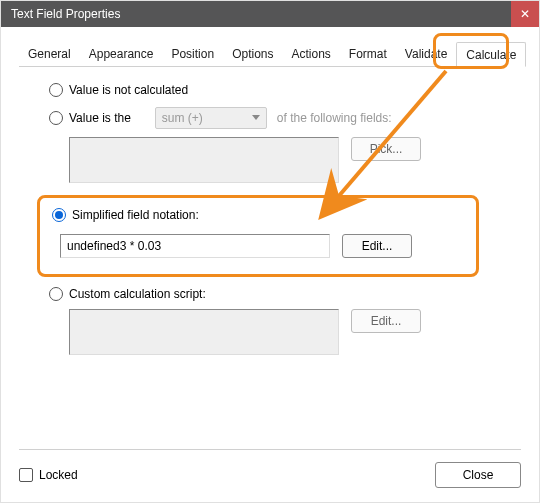  What do you see at coordinates (258, 215) in the screenshot?
I see `option-sfn-row: Simplified field notation:` at bounding box center [258, 215].